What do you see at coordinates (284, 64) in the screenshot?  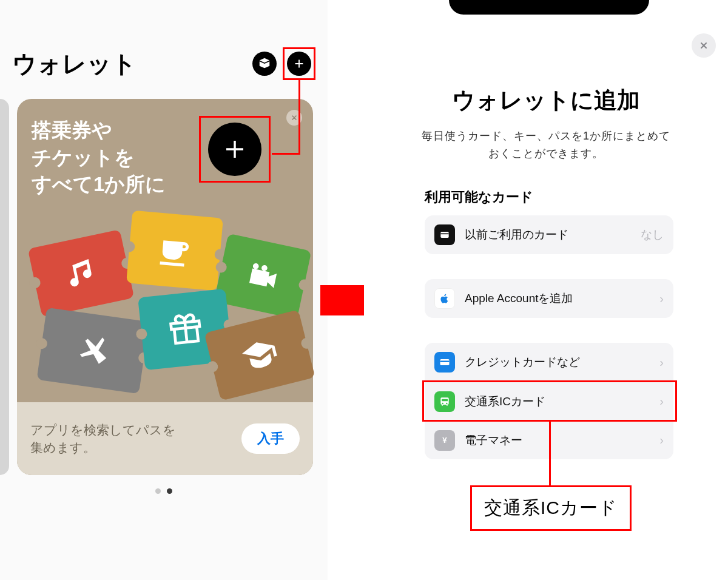 I see `header-icons` at bounding box center [284, 64].